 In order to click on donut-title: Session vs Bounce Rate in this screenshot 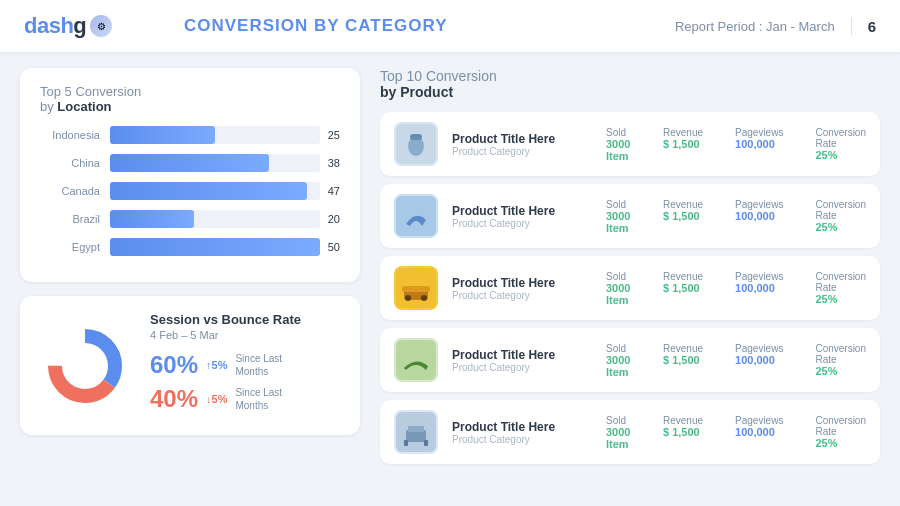, I will do `click(245, 320)`.